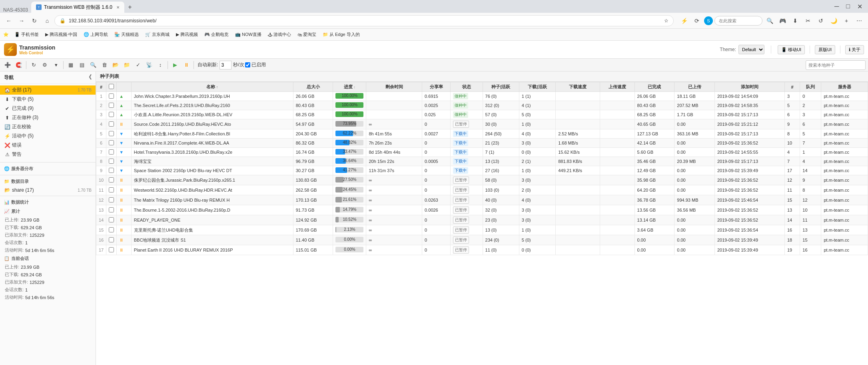 The height and width of the screenshot is (365, 868). I want to click on address-bar: 🔒 192.168.50.103:49091/transmission/web/…, so click(364, 21).